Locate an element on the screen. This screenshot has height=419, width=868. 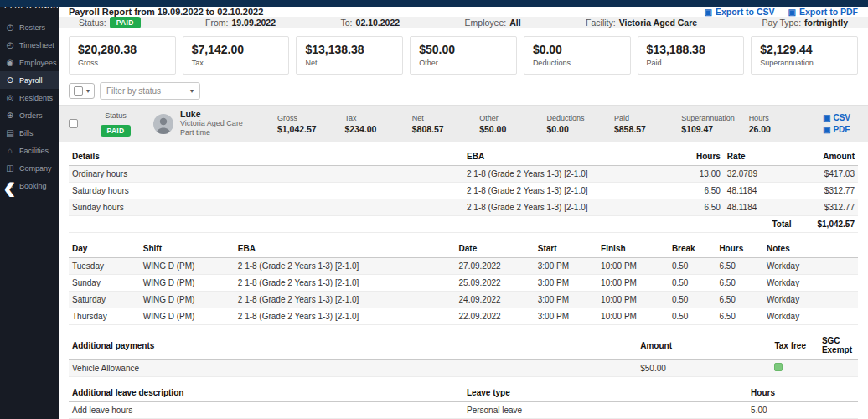
total-value: $1,042.57 is located at coordinates (826, 225).